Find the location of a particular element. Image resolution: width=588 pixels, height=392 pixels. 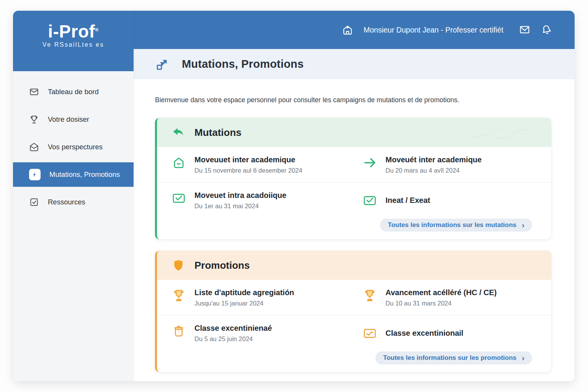

logo-text: i-Prof is located at coordinates (71, 31).